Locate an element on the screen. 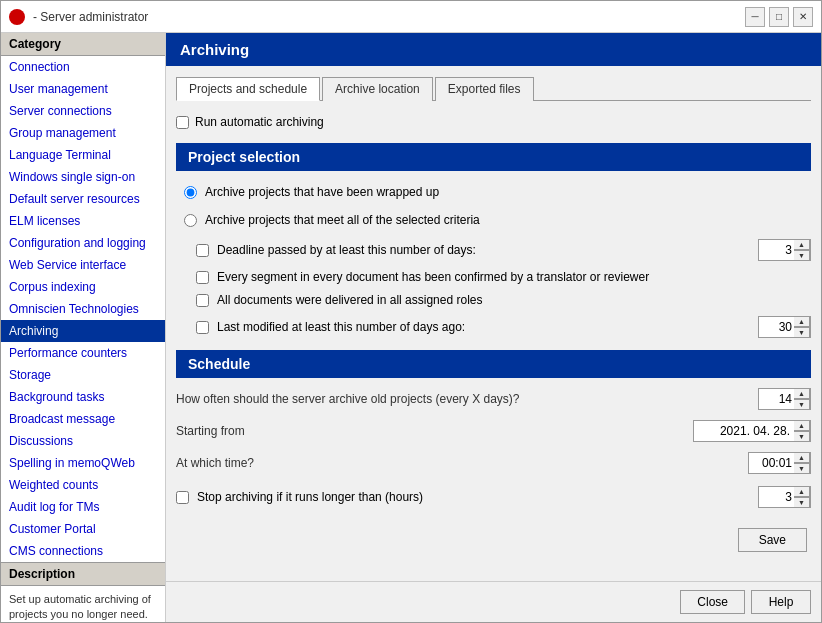 This screenshot has width=822, height=623. stop-archiving-spinner: ▲ ▼ is located at coordinates (784, 497).